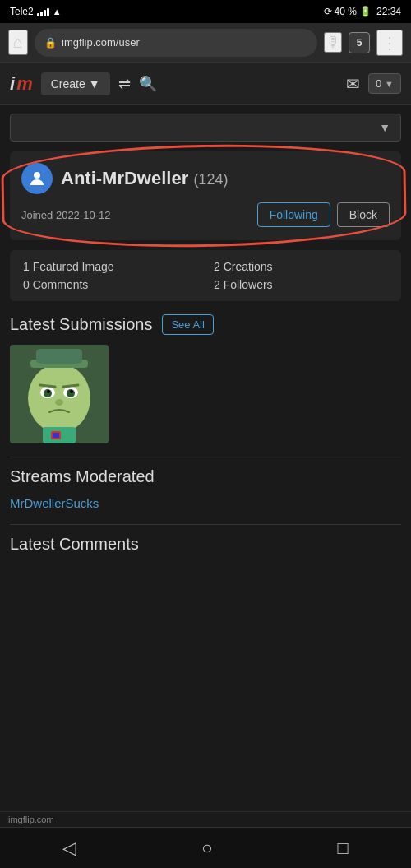 The image size is (411, 868). I want to click on imgflip-logo: i m, so click(21, 84).